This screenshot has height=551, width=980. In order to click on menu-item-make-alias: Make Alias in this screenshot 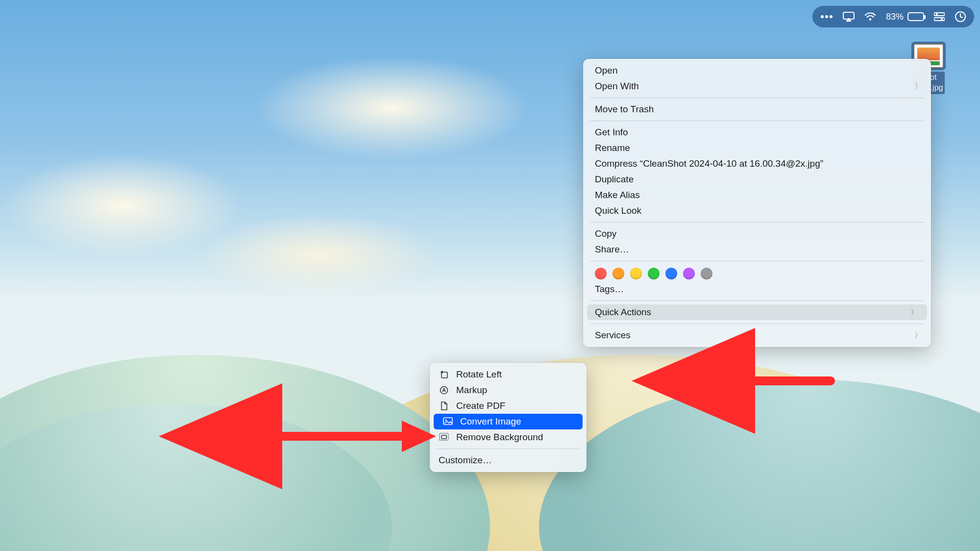, I will do `click(757, 195)`.